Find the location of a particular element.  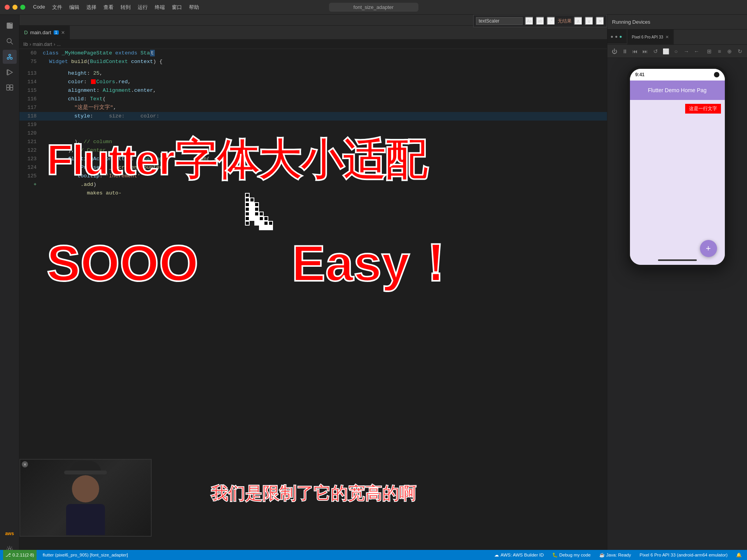

device-list-btn: ≡ is located at coordinates (719, 51).